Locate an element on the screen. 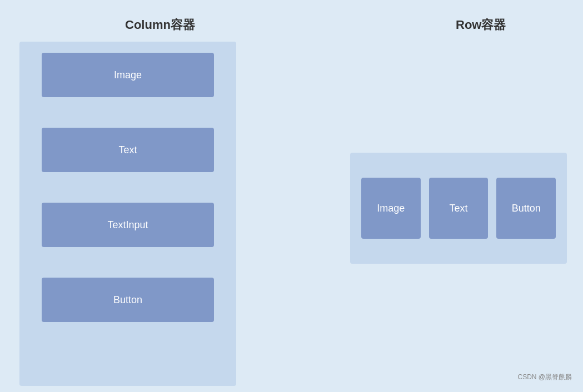 The image size is (583, 392). watermark: CSDN @黑脊麒麟 is located at coordinates (545, 378).